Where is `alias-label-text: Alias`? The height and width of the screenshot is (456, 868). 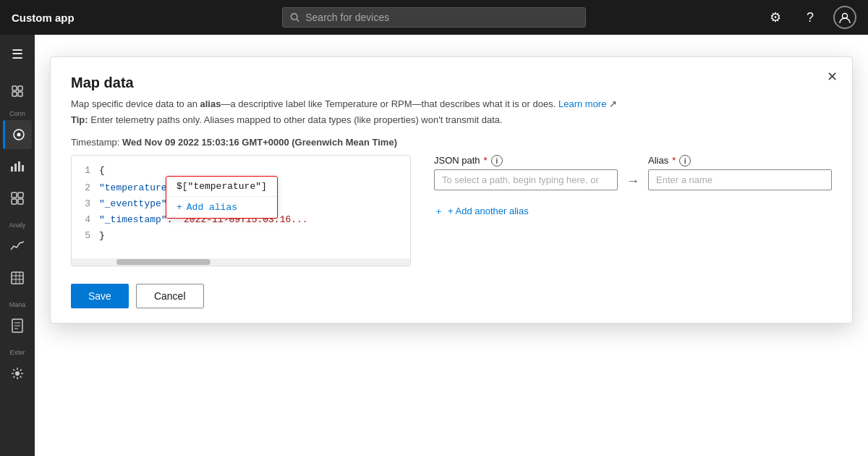 alias-label-text: Alias is located at coordinates (658, 161).